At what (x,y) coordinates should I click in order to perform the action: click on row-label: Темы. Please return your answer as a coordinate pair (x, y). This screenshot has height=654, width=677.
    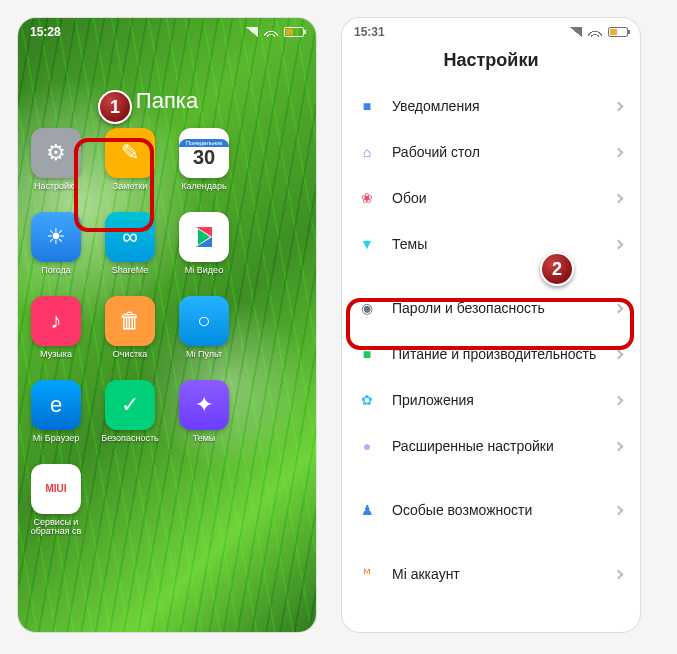
    Looking at the image, I should click on (496, 244).